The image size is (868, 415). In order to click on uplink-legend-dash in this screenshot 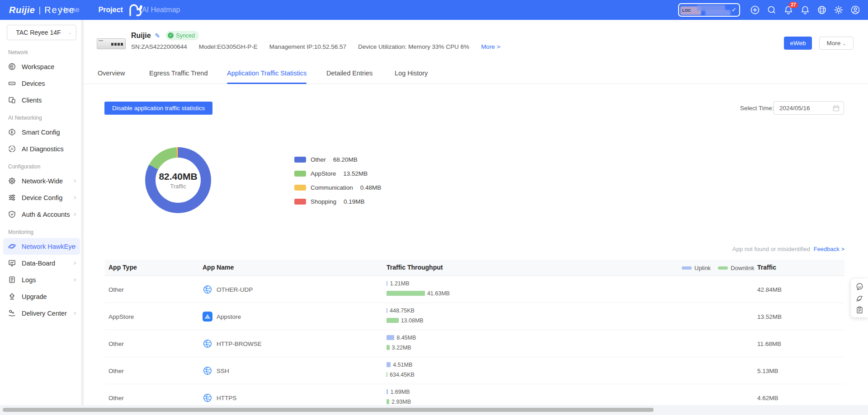, I will do `click(687, 268)`.